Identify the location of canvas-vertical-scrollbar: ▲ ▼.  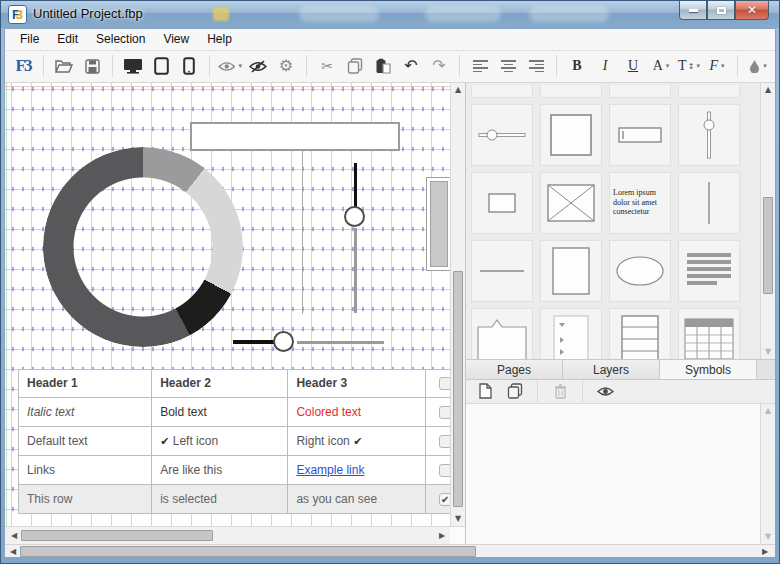
(458, 304).